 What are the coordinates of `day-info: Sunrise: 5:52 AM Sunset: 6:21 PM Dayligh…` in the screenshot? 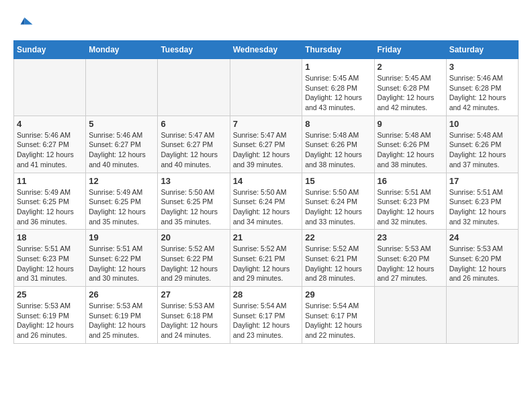 It's located at (338, 263).